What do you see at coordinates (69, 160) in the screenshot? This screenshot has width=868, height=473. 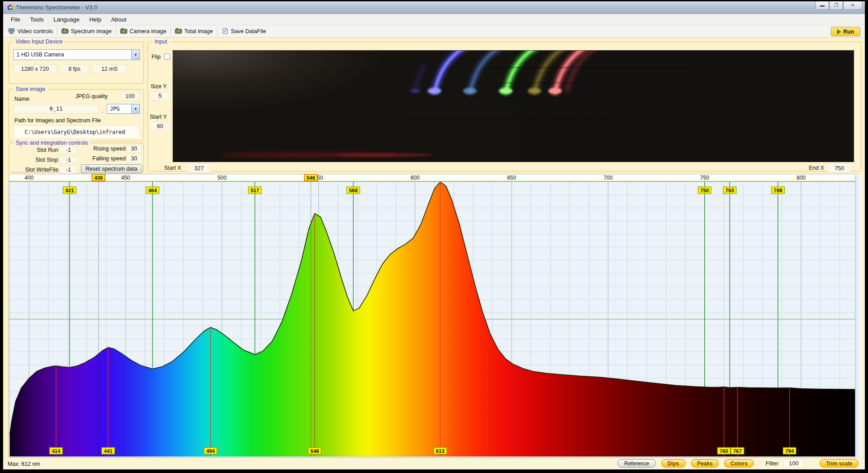 I see `slot-stop-value: -1` at bounding box center [69, 160].